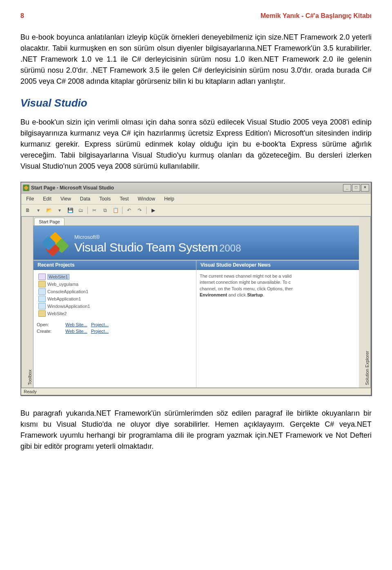 The height and width of the screenshot is (570, 392). What do you see at coordinates (70, 210) in the screenshot?
I see `toolbar-save-button: 💾` at bounding box center [70, 210].